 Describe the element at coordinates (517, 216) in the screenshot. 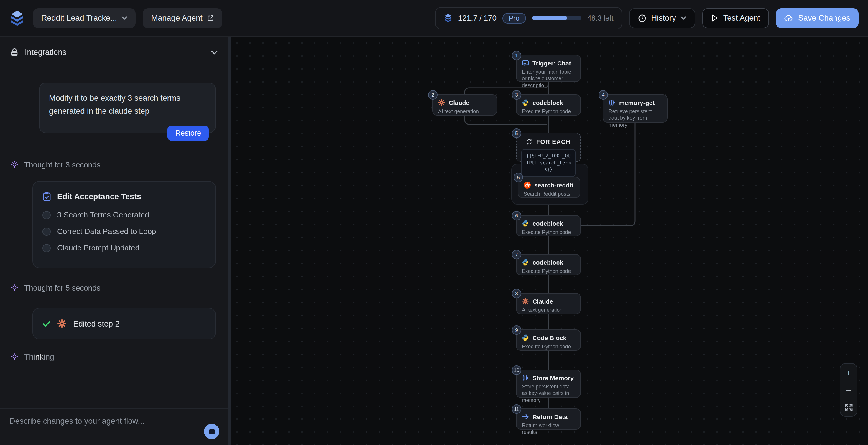

I see `step-badge: 6` at that location.